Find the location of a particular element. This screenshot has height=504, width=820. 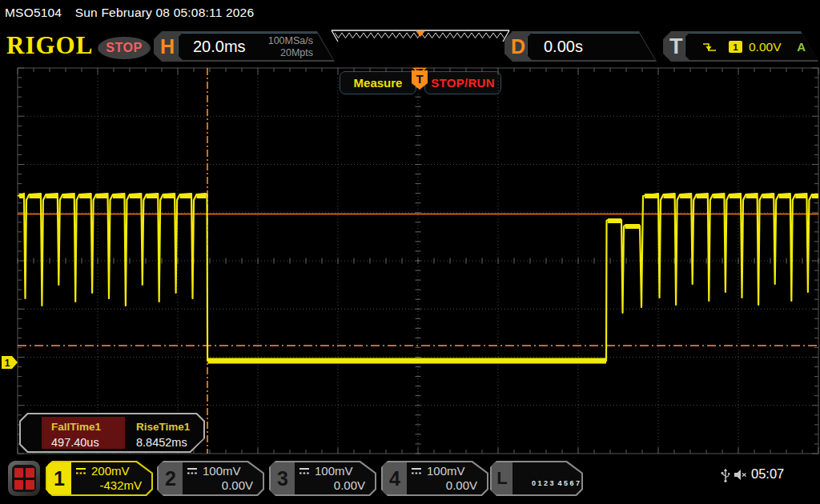

menu-grid-icon is located at coordinates (24, 478).